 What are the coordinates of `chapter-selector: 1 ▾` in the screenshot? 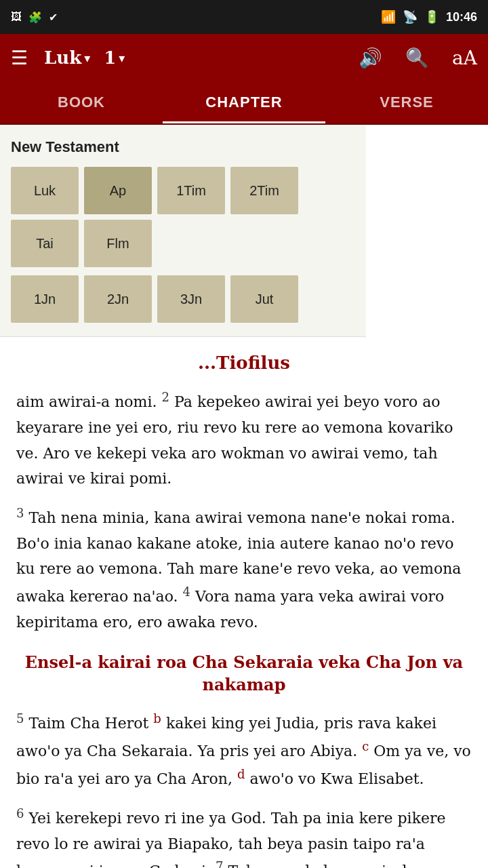 It's located at (114, 58).